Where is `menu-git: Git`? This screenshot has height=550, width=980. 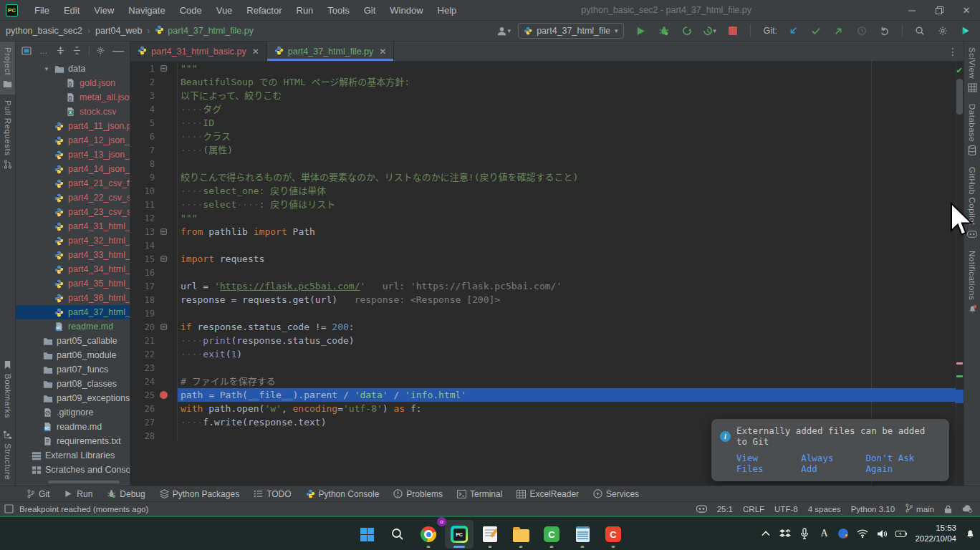
menu-git: Git is located at coordinates (370, 10).